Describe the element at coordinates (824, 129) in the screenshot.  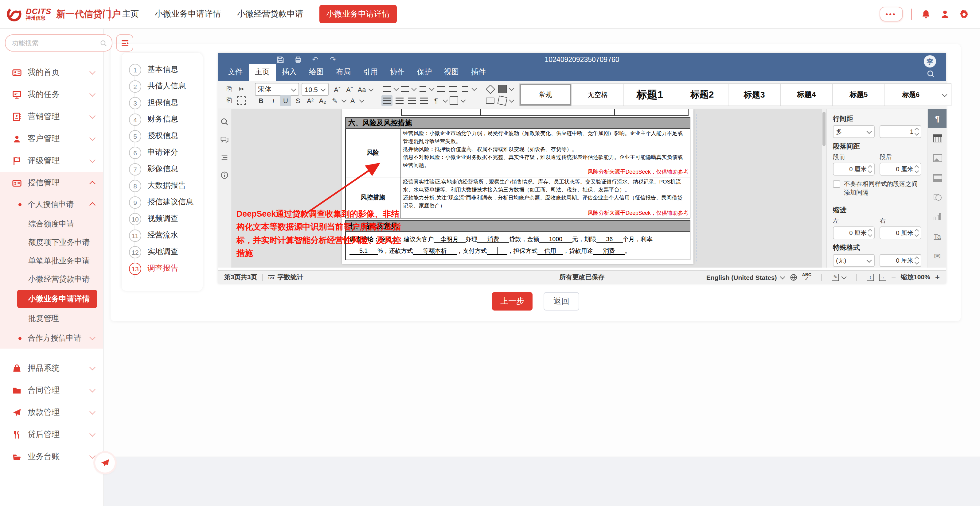
I see `scrollbar-thumb` at that location.